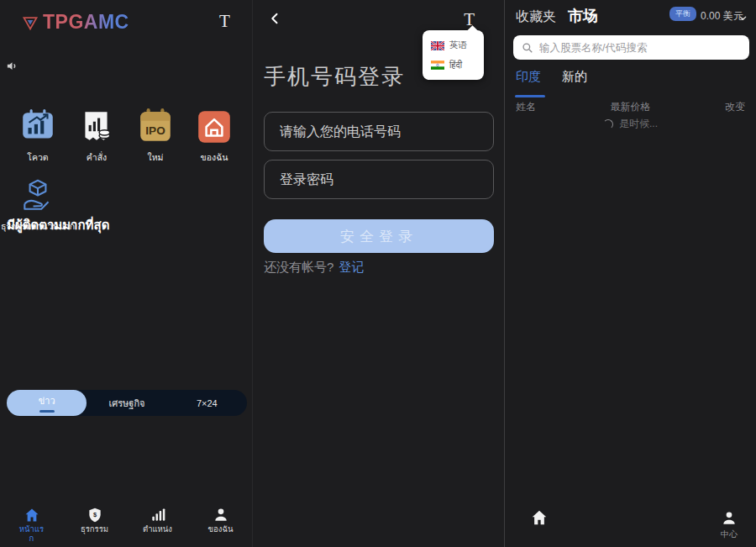 This screenshot has height=547, width=756. Describe the element at coordinates (379, 180) in the screenshot. I see `password-input` at that location.